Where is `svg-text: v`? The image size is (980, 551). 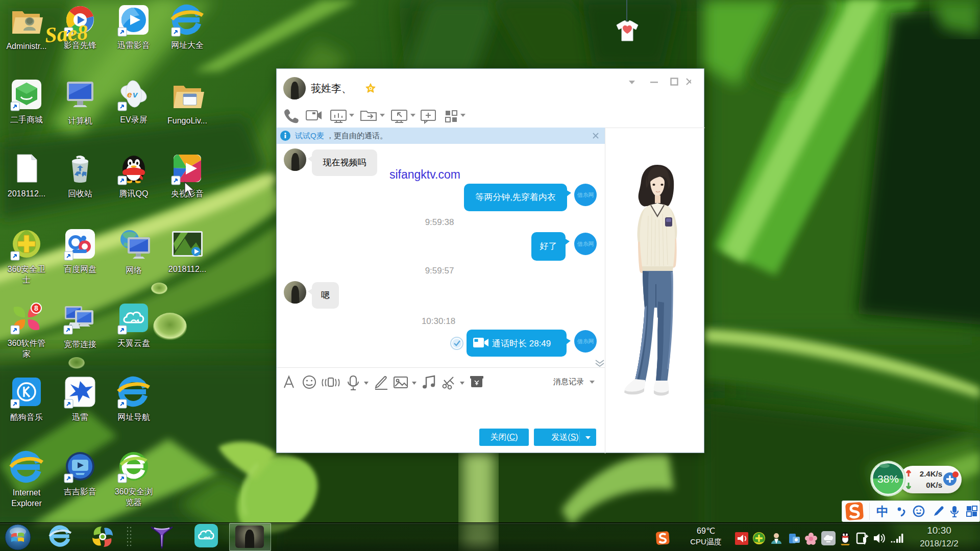 svg-text: v is located at coordinates (136, 95).